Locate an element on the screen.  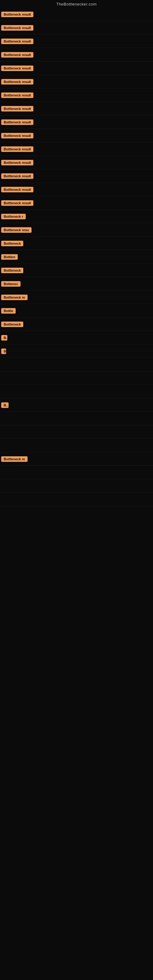
bottleneck-result-badge: Bottleneck r is located at coordinates (14, 216).